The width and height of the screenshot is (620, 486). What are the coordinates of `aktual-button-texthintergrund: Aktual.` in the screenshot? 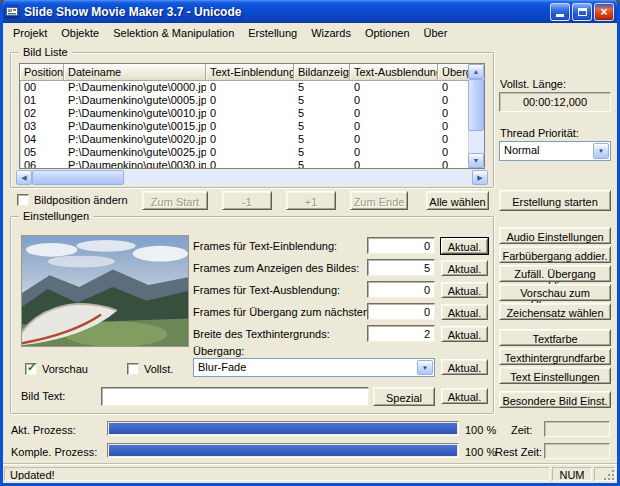 It's located at (464, 334).